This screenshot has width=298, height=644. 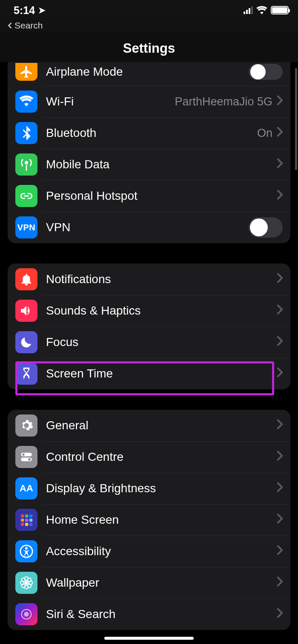 What do you see at coordinates (149, 27) in the screenshot?
I see `back-to-search: Search` at bounding box center [149, 27].